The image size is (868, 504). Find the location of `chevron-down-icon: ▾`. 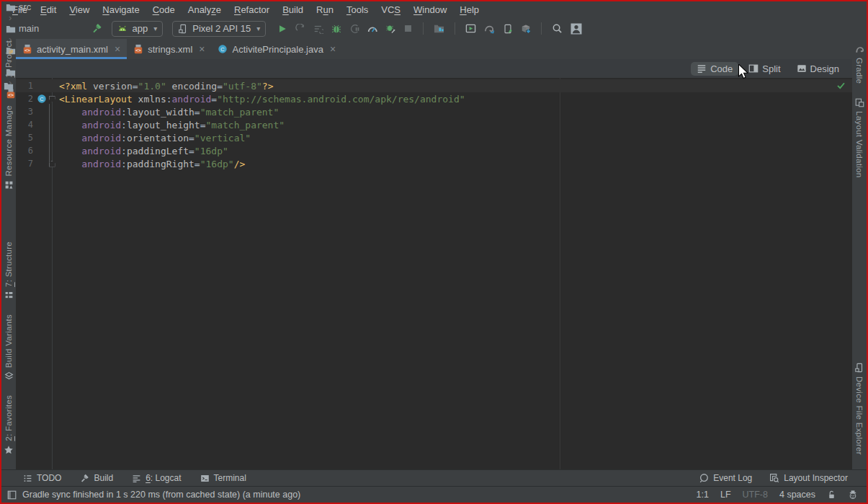

chevron-down-icon: ▾ is located at coordinates (156, 29).